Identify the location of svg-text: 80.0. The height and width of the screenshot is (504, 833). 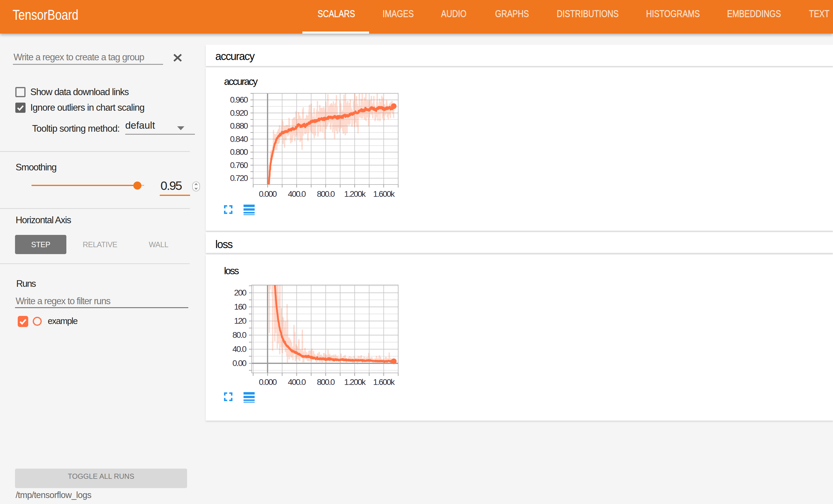
(239, 335).